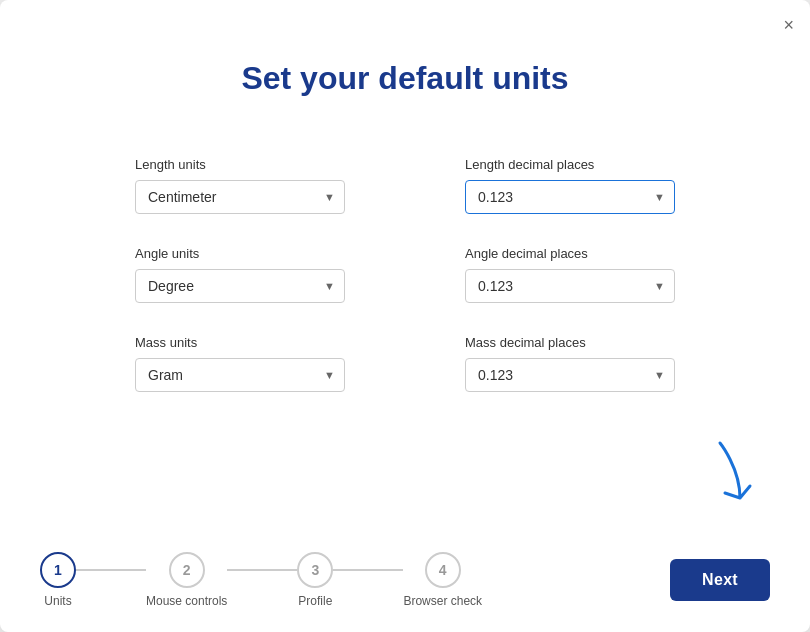 Image resolution: width=810 pixels, height=632 pixels. What do you see at coordinates (570, 375) in the screenshot?
I see `mass-decimal-select: 0.1 0.12 0.123 0.1234` at bounding box center [570, 375].